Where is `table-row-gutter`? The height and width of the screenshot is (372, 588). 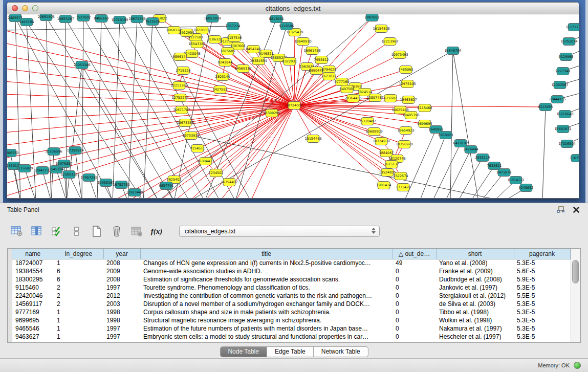
table-row-gutter is located at coordinates (10, 296).